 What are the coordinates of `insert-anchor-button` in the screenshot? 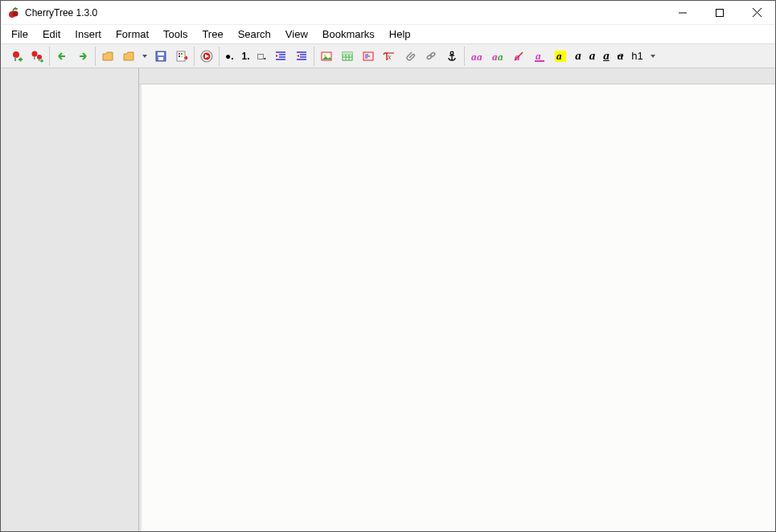 It's located at (452, 56).